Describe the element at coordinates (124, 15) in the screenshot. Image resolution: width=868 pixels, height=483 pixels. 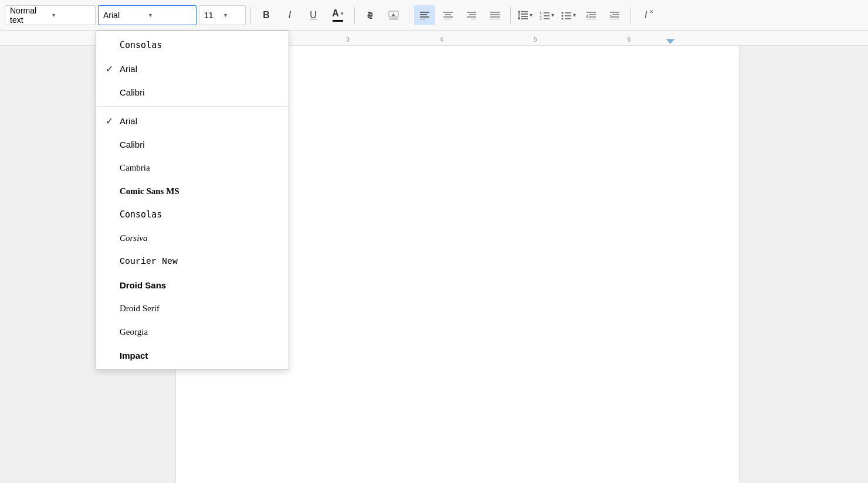
I see `font-label: Arial` at that location.